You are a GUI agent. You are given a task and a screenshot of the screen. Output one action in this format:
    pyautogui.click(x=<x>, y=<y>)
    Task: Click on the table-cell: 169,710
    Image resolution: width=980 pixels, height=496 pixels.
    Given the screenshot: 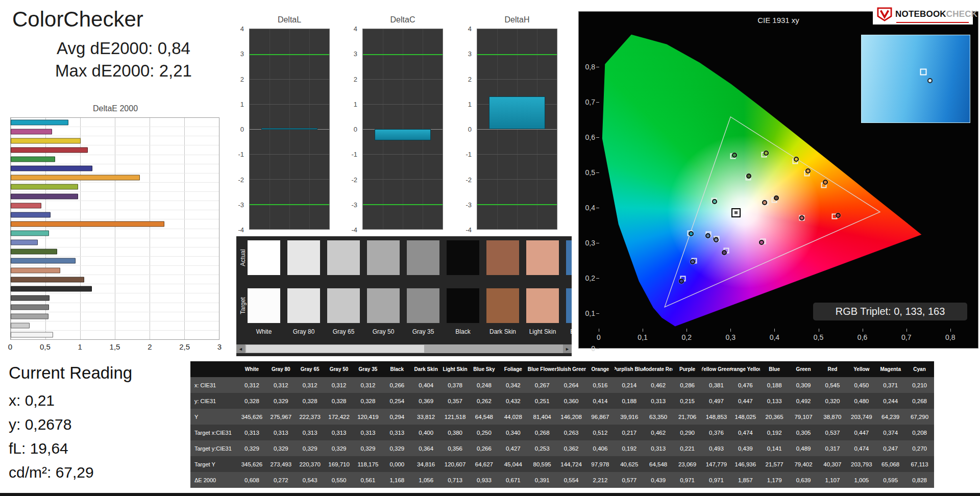 What is the action you would take?
    pyautogui.click(x=339, y=464)
    